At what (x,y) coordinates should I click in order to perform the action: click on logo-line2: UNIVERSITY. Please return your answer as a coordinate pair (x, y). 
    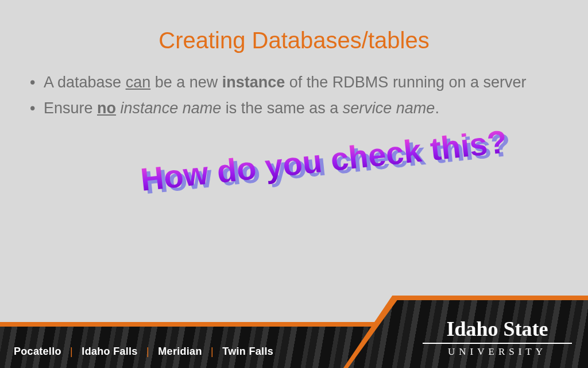
    Looking at the image, I should click on (497, 352).